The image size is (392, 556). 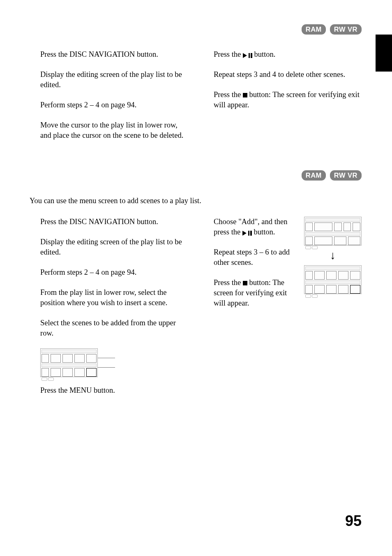 I want to click on step-2-8: Repeat steps 3 – 6 to add other scenes., so click(x=256, y=257).